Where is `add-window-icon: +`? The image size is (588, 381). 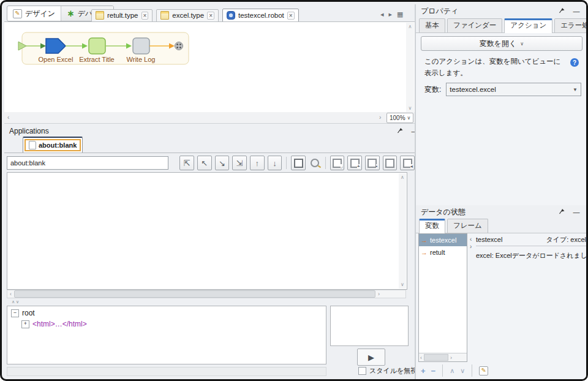 add-window-icon: + is located at coordinates (355, 163).